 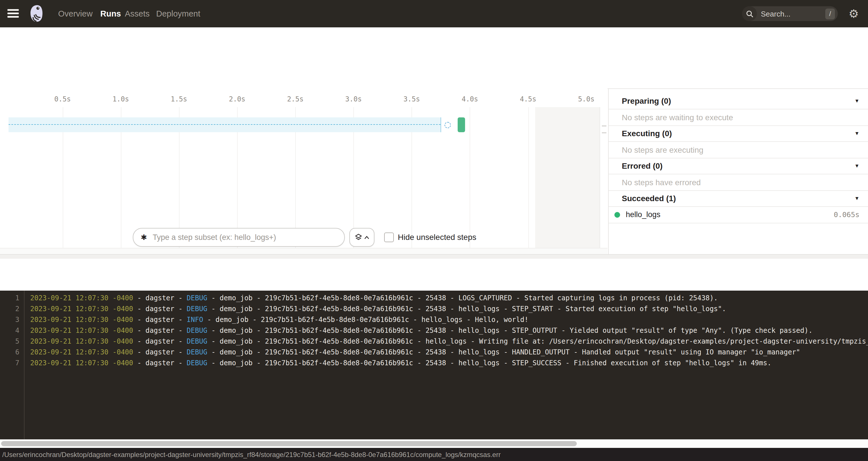 I want to click on nav-item-assets: Assets, so click(x=137, y=13).